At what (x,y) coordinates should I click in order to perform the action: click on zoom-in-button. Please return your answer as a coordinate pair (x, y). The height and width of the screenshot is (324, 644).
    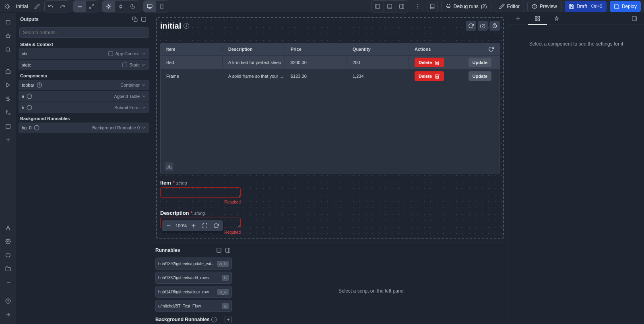
    Looking at the image, I should click on (194, 226).